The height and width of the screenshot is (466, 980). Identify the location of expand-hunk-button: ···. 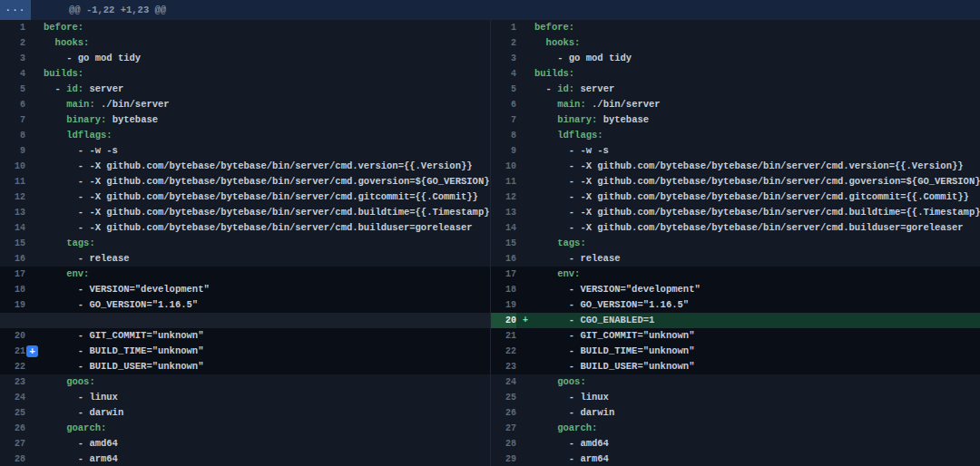
(15, 10).